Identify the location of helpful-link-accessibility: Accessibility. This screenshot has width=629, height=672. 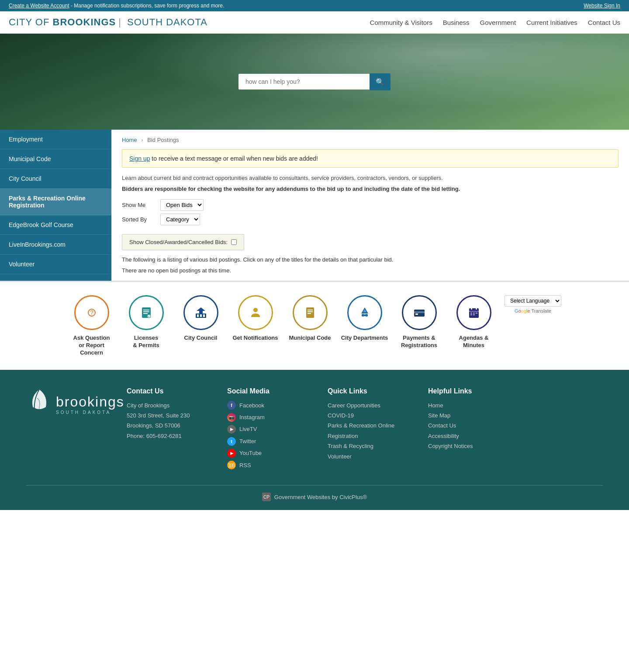
(472, 436).